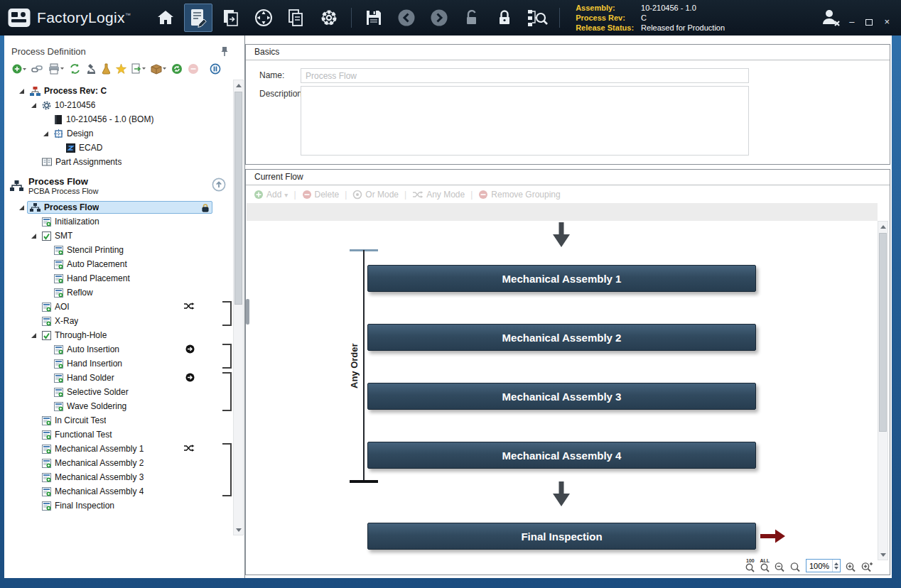 This screenshot has height=588, width=901. Describe the element at coordinates (375, 195) in the screenshot. I see `or-mode-button: Or Mode` at that location.